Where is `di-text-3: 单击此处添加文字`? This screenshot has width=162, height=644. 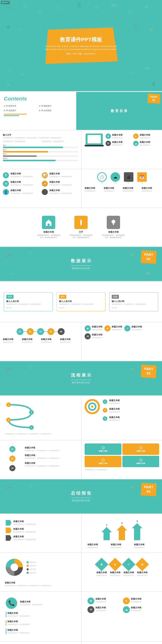 di-text-3: 单击此处添加文字 is located at coordinates (129, 576).